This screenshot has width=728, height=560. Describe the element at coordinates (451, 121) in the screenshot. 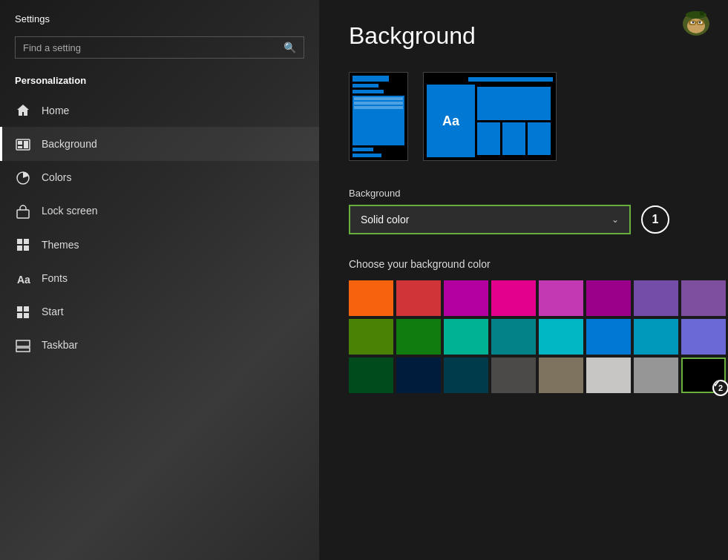

I see `preview-left-panel: Aa` at that location.